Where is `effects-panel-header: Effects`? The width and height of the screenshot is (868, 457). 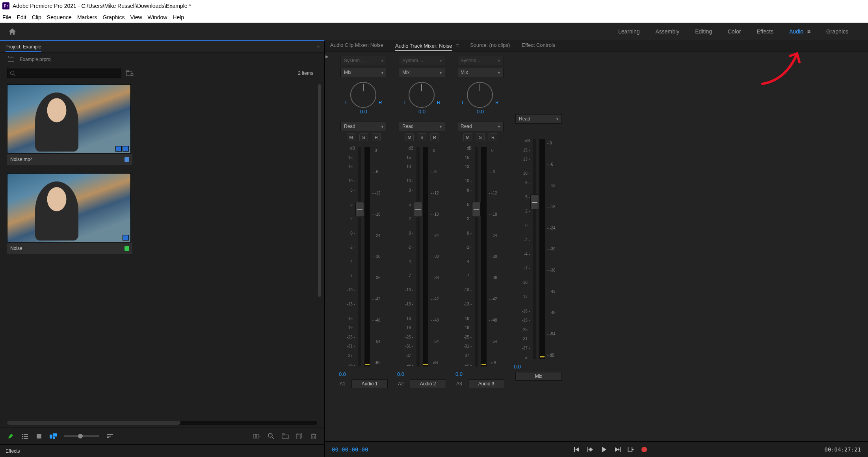
effects-panel-header: Effects is located at coordinates (162, 451).